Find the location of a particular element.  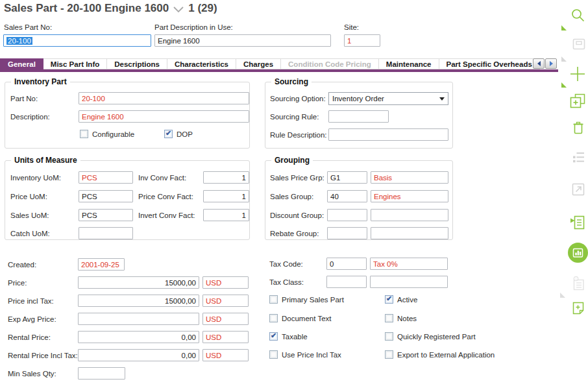

tax-class-desc-input is located at coordinates (409, 282).